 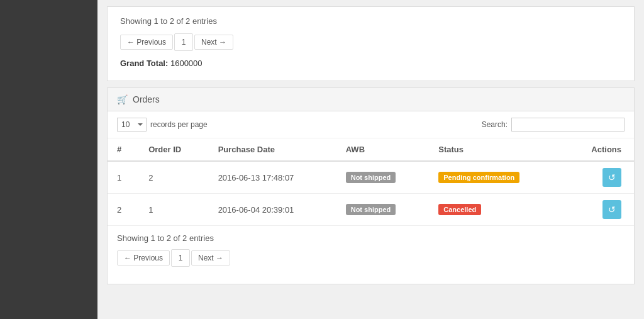 I want to click on cart-icon: 🛒, so click(x=122, y=99).